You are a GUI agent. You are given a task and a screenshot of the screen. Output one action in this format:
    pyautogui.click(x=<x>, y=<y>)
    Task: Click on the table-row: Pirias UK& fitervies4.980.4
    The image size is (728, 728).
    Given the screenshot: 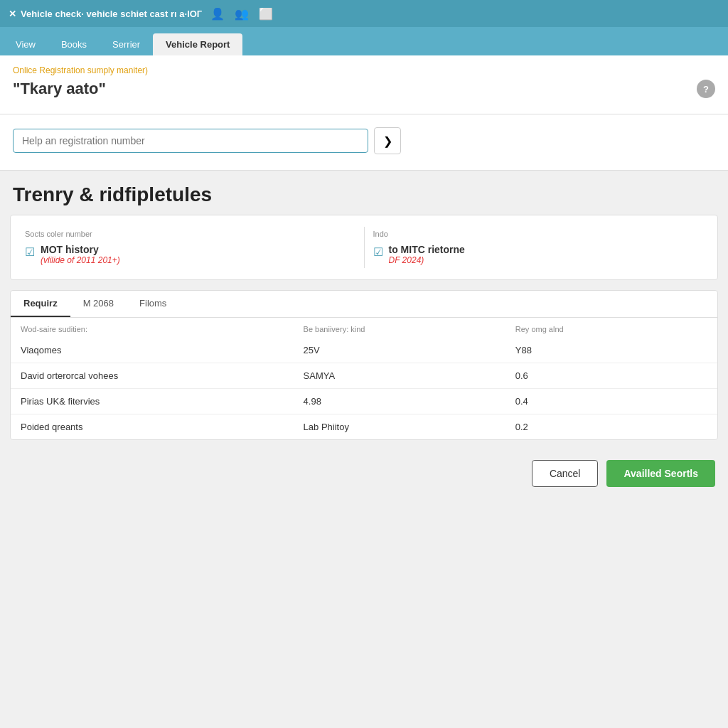 What is the action you would take?
    pyautogui.click(x=364, y=402)
    